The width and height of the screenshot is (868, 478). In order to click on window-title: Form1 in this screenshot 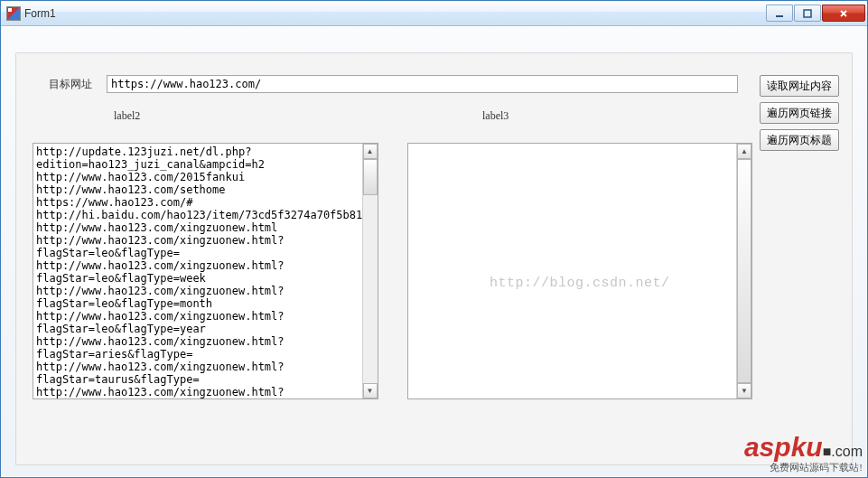, I will do `click(395, 14)`.